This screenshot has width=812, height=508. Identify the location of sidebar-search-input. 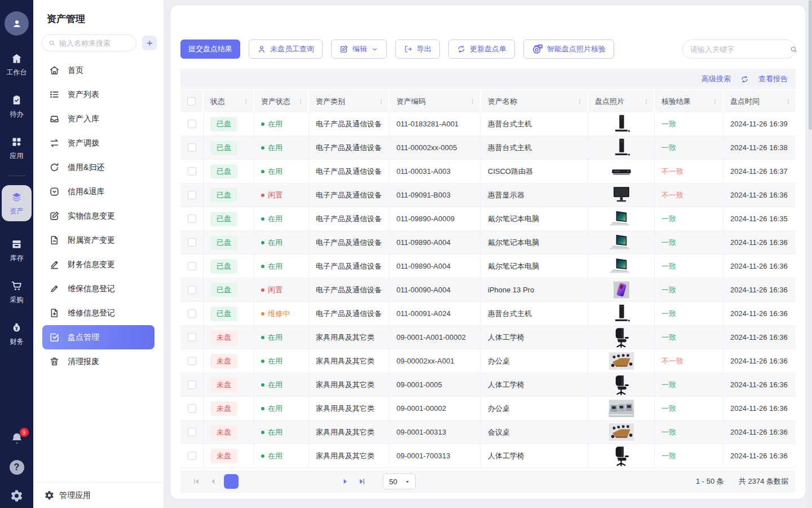
(95, 43).